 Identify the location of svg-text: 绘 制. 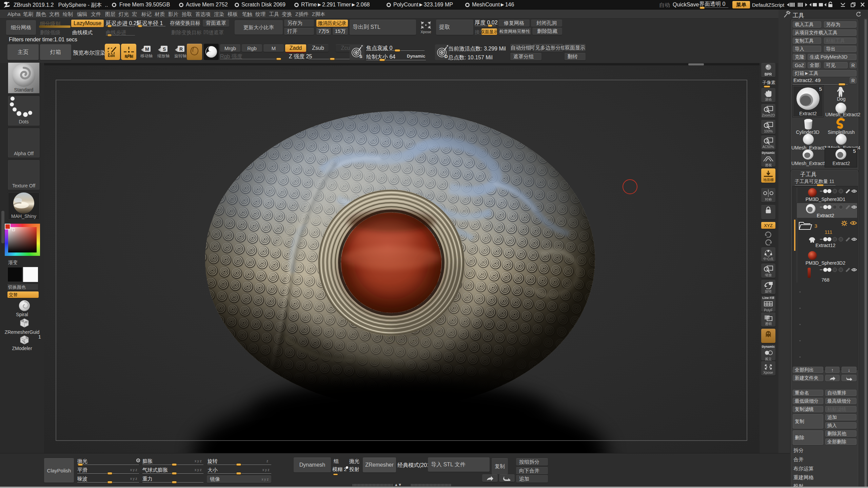
(129, 56).